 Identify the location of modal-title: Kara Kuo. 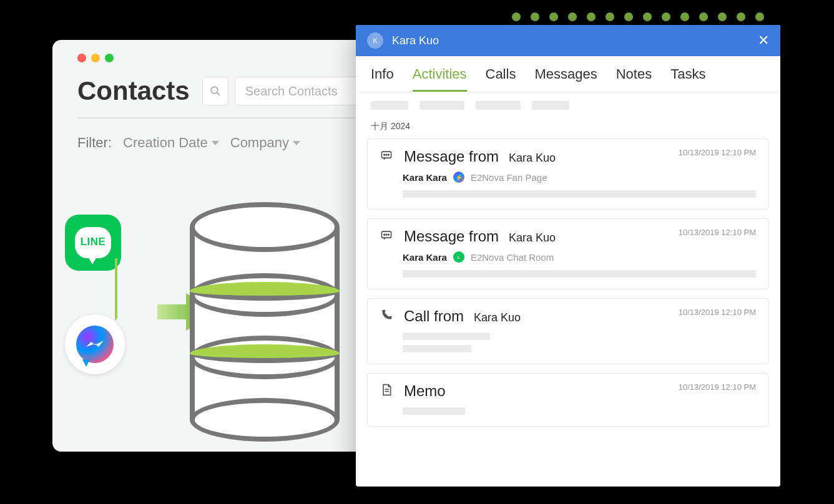
(571, 41).